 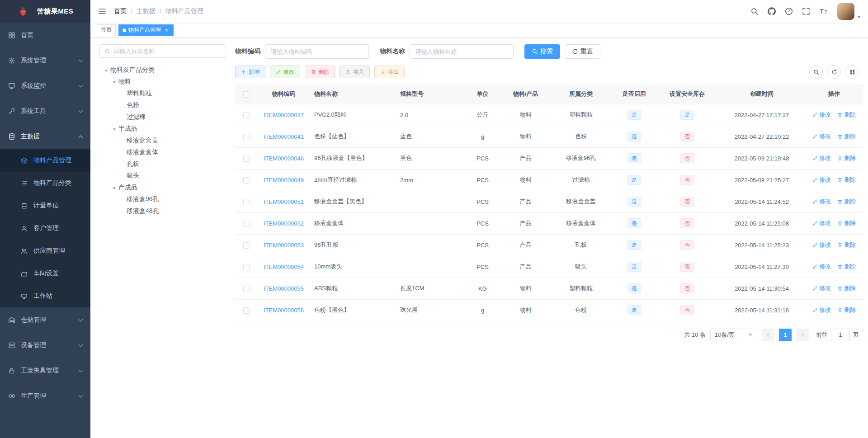 What do you see at coordinates (102, 11) in the screenshot?
I see `hamburger-icon` at bounding box center [102, 11].